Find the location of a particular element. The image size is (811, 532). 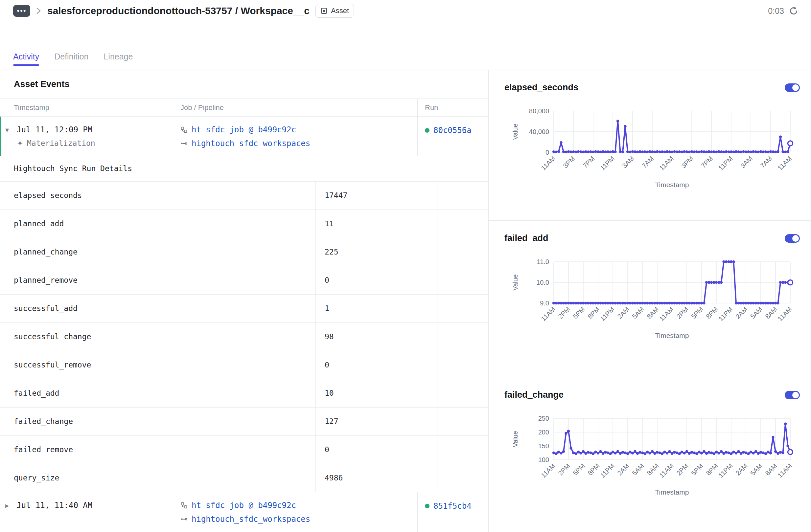

events-table-header: Timestamp Job / Pipeline Run is located at coordinates (244, 107).